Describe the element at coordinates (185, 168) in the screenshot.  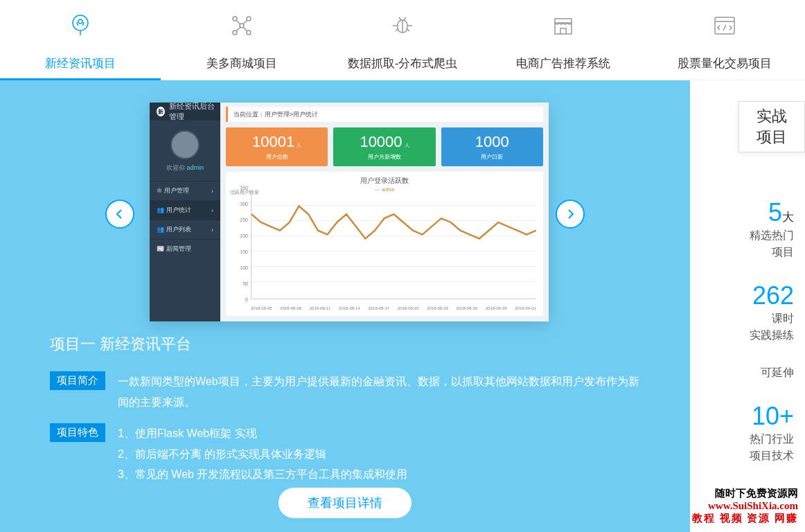
I see `welcome-text: 欢迎你 admin` at that location.